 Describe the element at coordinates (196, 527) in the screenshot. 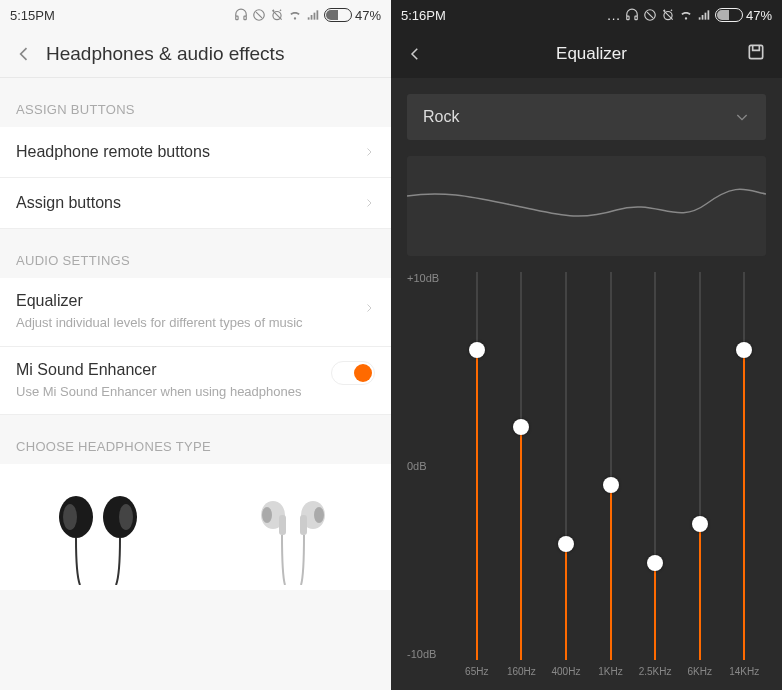

I see `headphones-type-row` at that location.